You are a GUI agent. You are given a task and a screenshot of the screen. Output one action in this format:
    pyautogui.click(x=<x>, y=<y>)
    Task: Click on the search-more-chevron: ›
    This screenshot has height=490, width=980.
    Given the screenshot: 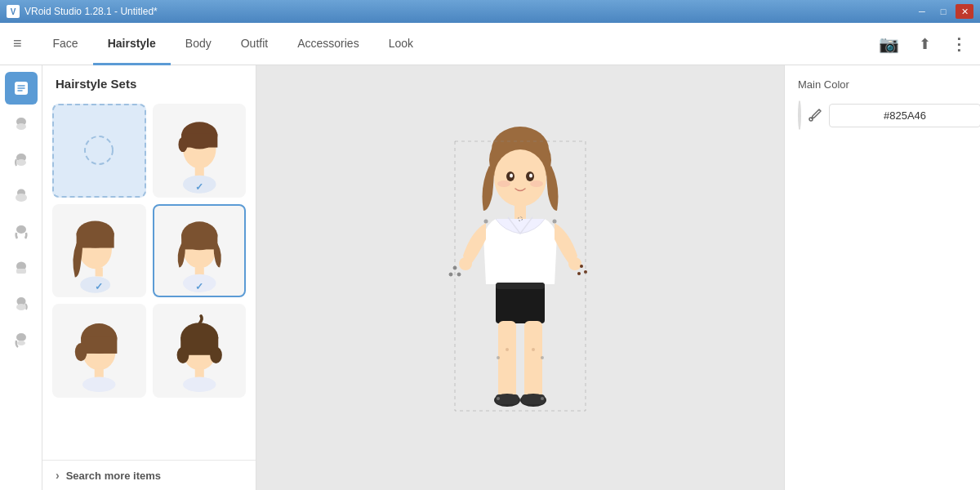 What is the action you would take?
    pyautogui.click(x=57, y=475)
    